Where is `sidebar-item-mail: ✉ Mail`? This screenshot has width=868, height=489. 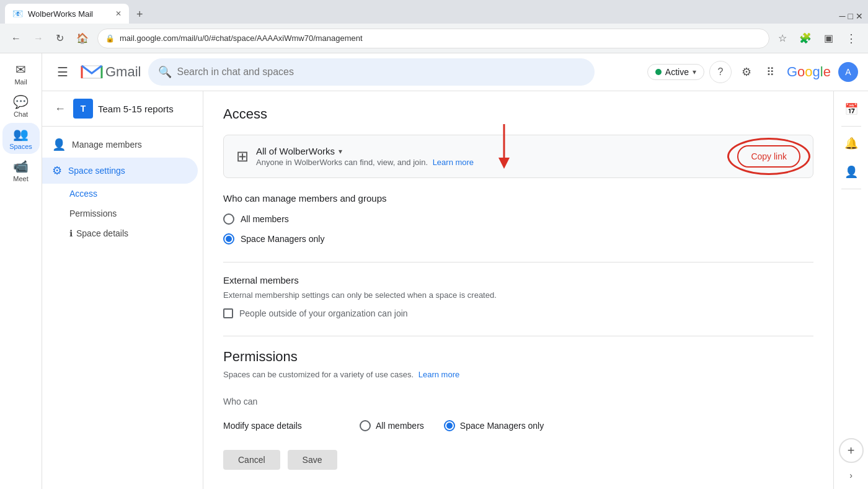 sidebar-item-mail: ✉ Mail is located at coordinates (21, 74).